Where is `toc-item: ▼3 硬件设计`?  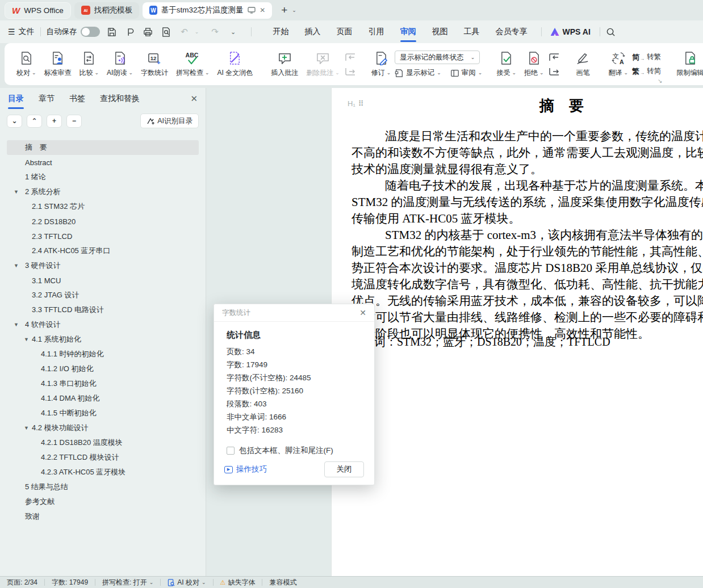 toc-item: ▼3 硬件设计 is located at coordinates (103, 266).